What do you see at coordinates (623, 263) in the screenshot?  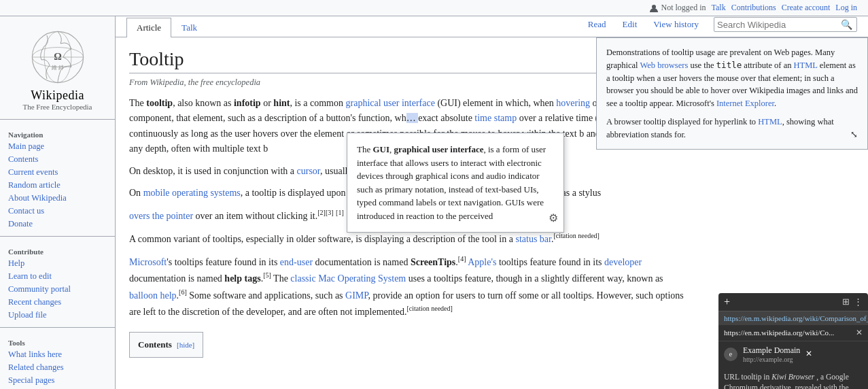 I see `developer-link: developer` at bounding box center [623, 263].